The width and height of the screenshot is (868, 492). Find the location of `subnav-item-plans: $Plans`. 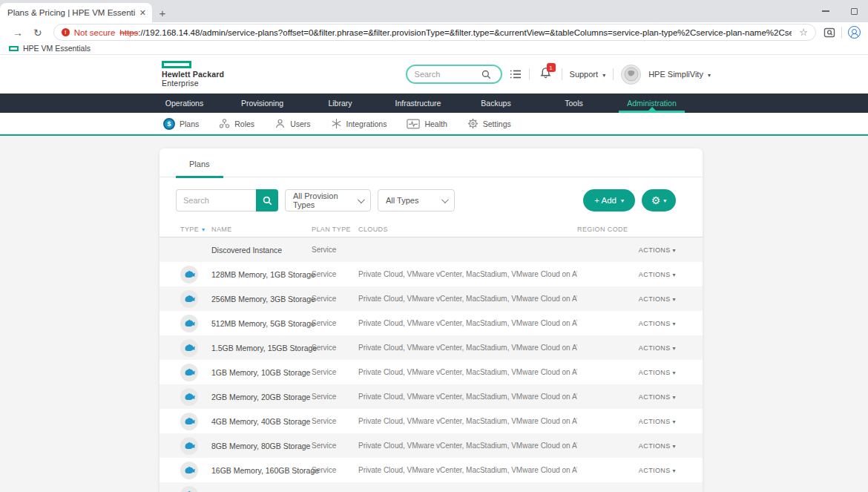

subnav-item-plans: $Plans is located at coordinates (181, 124).